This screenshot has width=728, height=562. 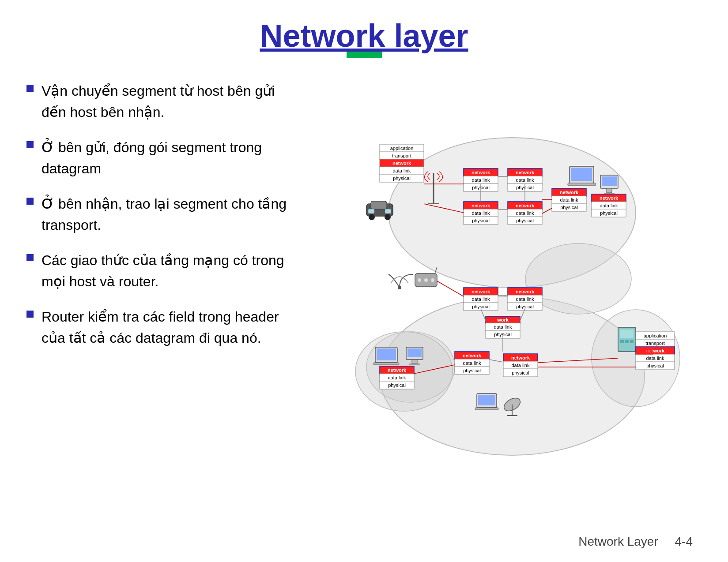 What do you see at coordinates (636, 542) in the screenshot?
I see `footer: Network Layer 4-4` at bounding box center [636, 542].